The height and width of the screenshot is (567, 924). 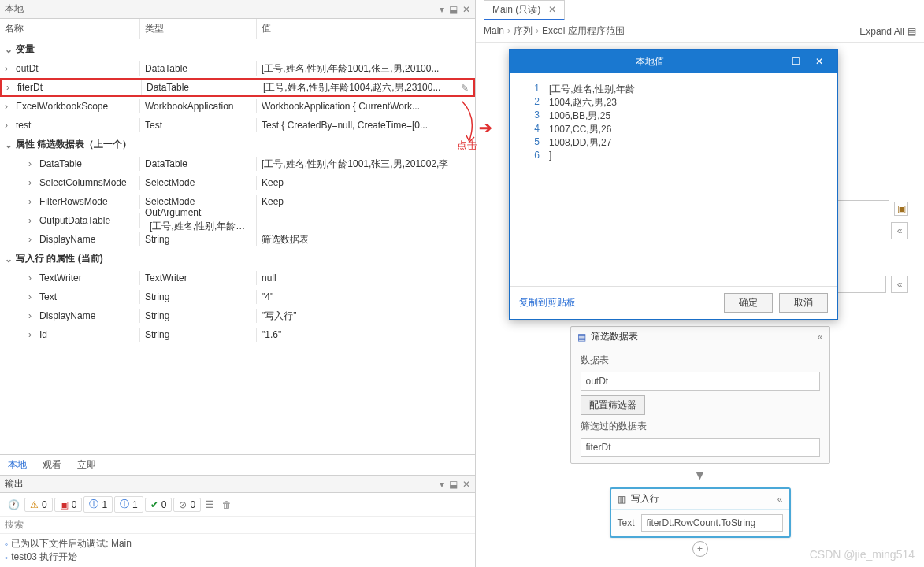 I want to click on table-row: ›ExcelWorkbookScopeWorkbookApplicationWo…, so click(x=238, y=106).